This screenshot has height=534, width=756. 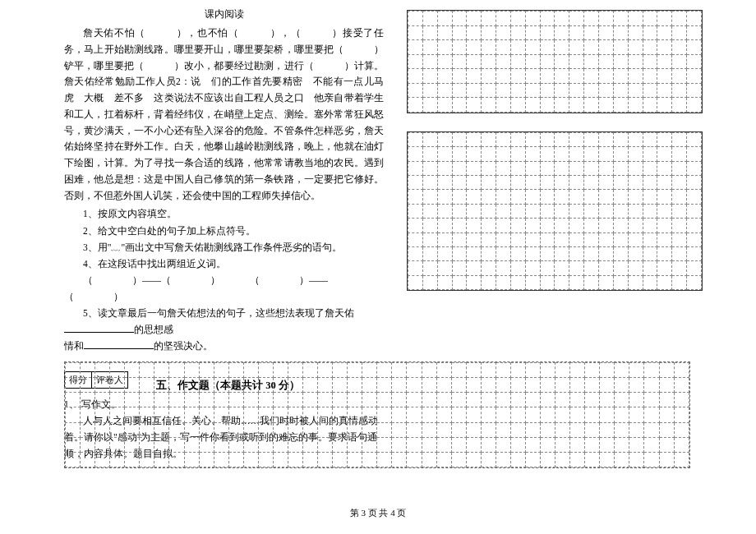 I want to click on question-3: 3、用"﹏"画出文中写詹天佑勘测线路工作条件恶劣的语句。, so click(x=224, y=247).